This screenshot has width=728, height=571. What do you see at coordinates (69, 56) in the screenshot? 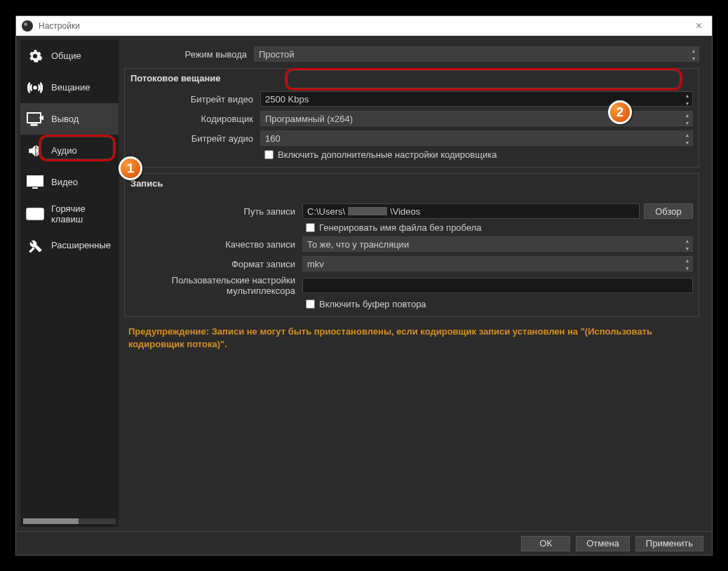
I see `sidebar-item-general: Общие` at bounding box center [69, 56].